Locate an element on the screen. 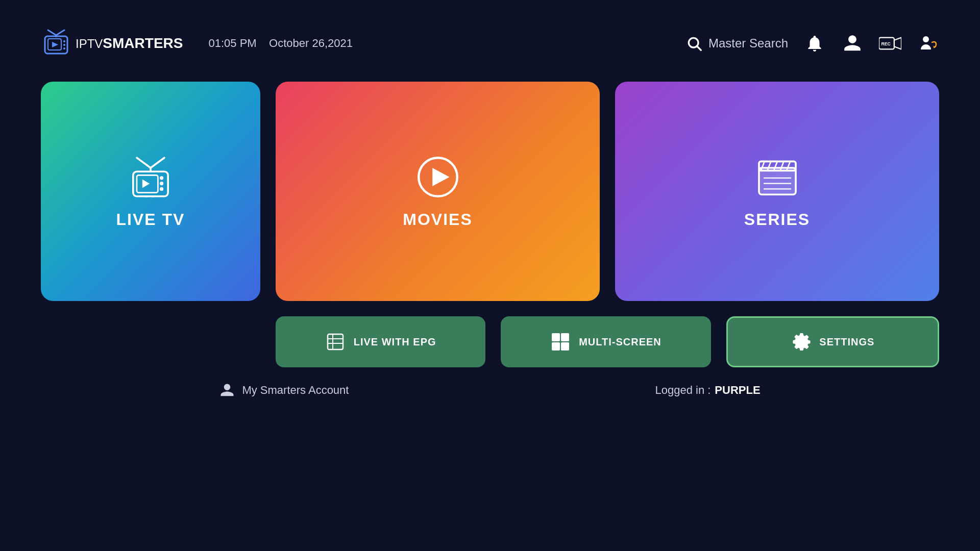 This screenshot has width=980, height=551. search-icon is located at coordinates (694, 43).